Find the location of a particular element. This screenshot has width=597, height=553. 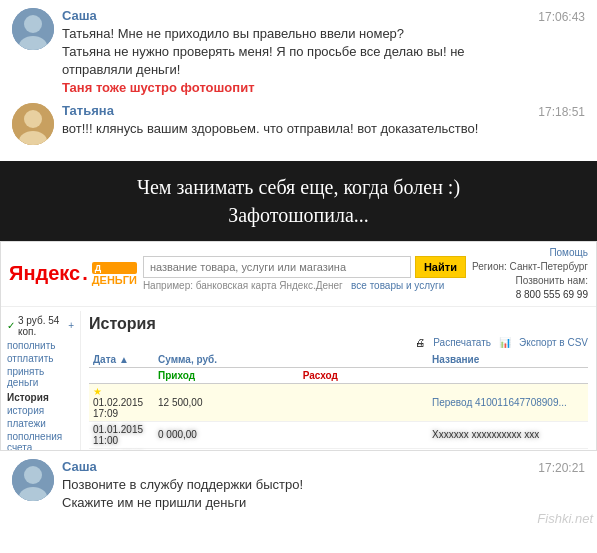

message-content-sasha1: Саша Татьяна! Мне не приходило вы правел… is located at coordinates (324, 52).